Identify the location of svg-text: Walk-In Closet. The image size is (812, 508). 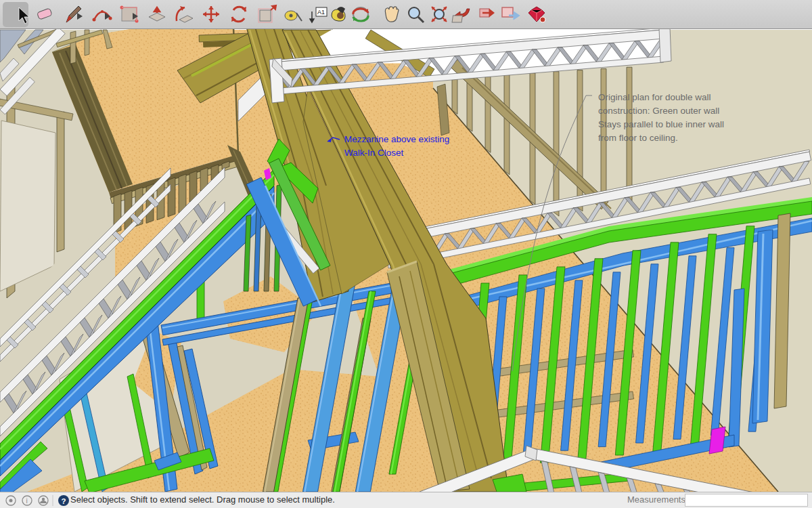
(374, 153).